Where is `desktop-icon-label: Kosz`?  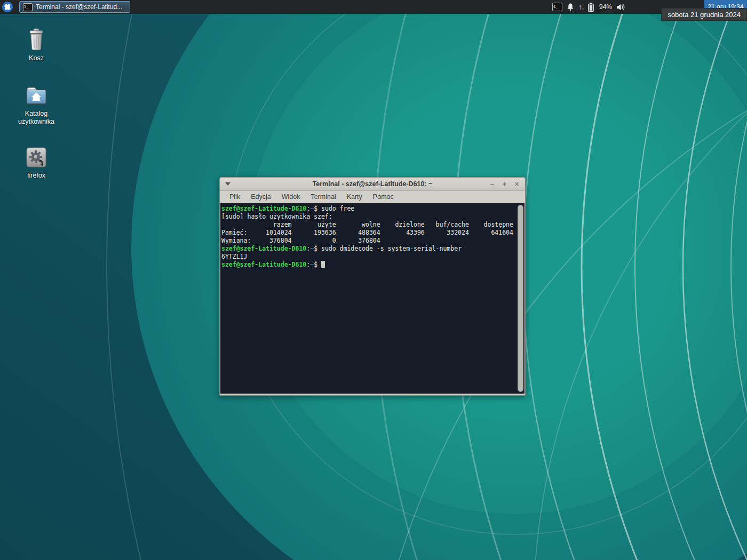
desktop-icon-label: Kosz is located at coordinates (36, 59).